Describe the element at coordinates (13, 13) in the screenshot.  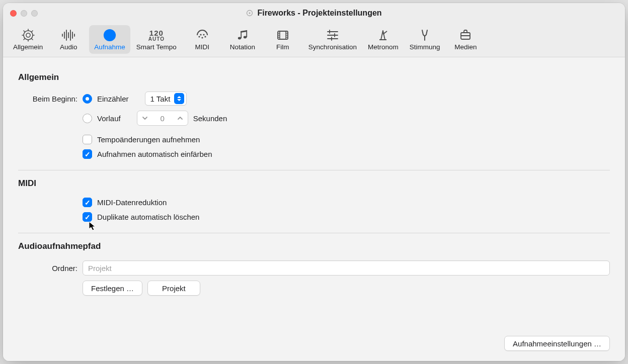
I see `close-window-button` at that location.